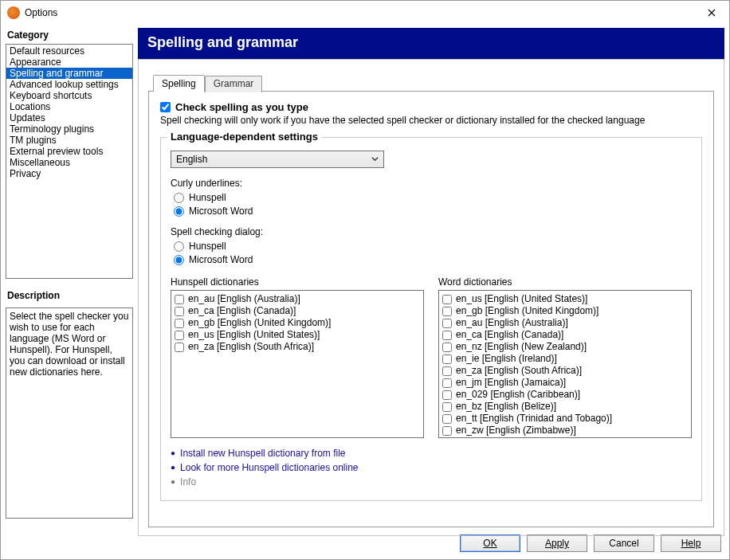  What do you see at coordinates (433, 260) in the screenshot?
I see `dialog-word-row: Microsoft Word` at bounding box center [433, 260].